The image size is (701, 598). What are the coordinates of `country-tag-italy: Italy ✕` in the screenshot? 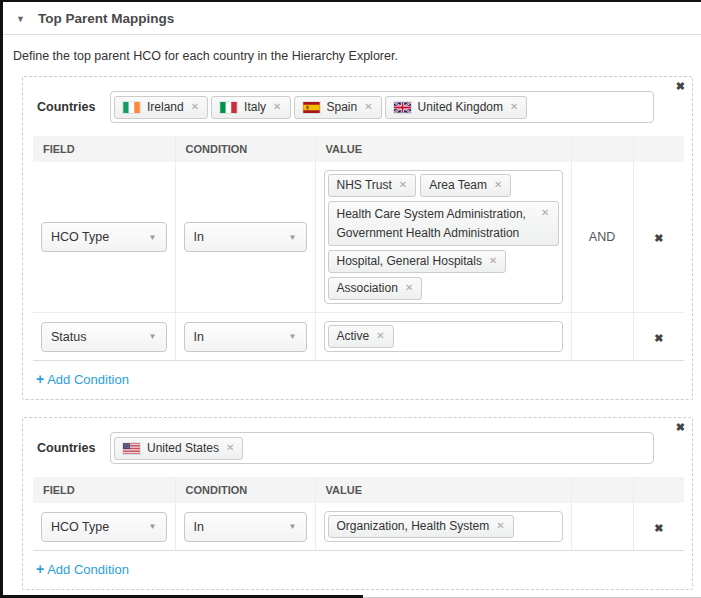 It's located at (250, 108).